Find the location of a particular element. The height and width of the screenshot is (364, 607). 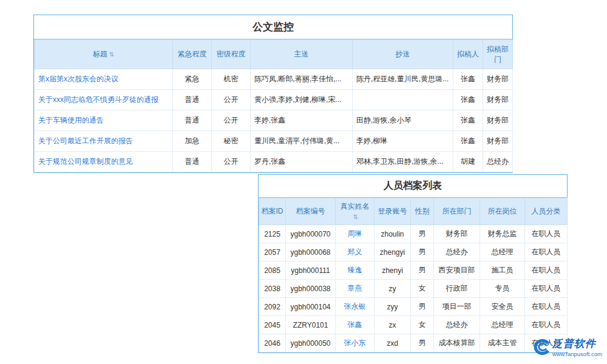

cell-dept: 行政部 is located at coordinates (457, 289).